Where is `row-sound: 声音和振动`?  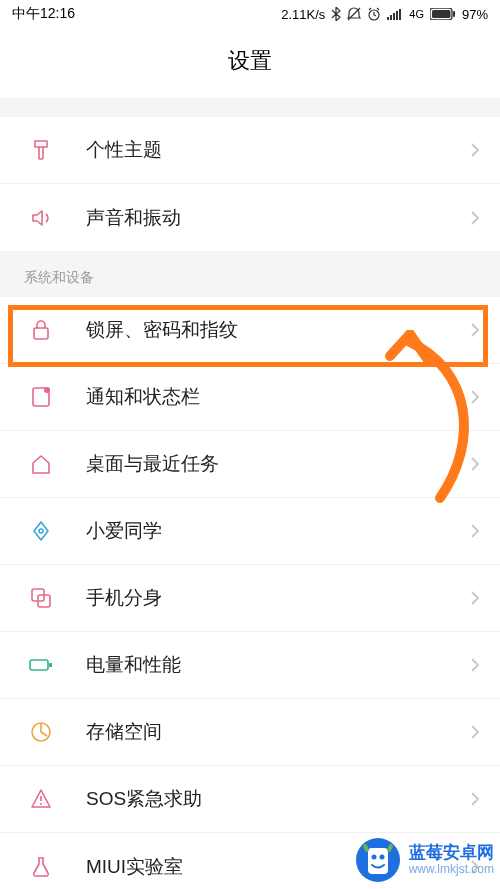
row-sound: 声音和振动 is located at coordinates (250, 218).